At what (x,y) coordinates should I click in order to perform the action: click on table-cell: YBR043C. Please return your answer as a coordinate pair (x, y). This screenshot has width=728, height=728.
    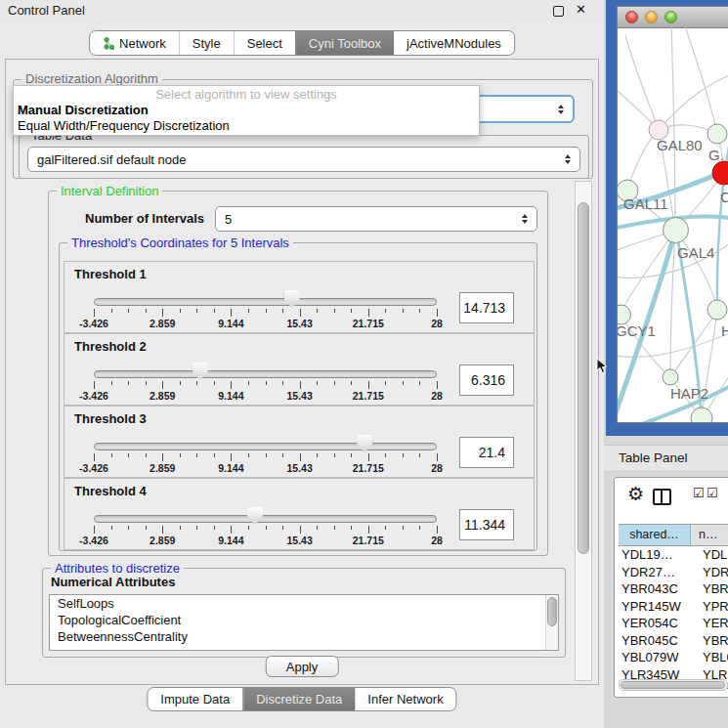
    Looking at the image, I should click on (655, 589).